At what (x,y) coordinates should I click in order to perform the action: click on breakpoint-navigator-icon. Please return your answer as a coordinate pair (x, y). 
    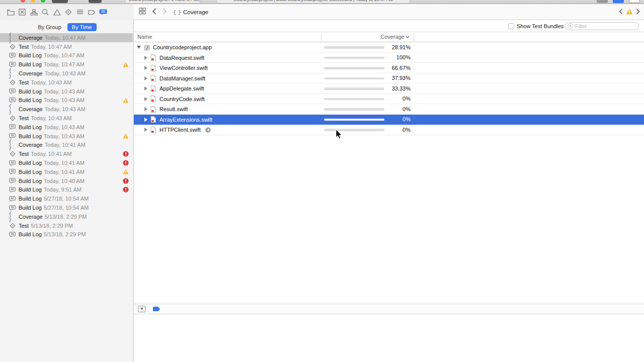
    Looking at the image, I should click on (92, 12).